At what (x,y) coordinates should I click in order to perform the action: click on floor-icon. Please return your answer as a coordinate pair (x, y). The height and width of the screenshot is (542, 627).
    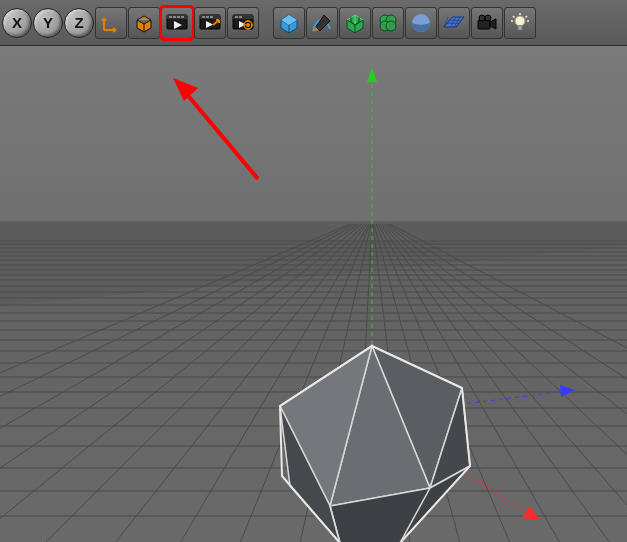
    Looking at the image, I should click on (454, 23).